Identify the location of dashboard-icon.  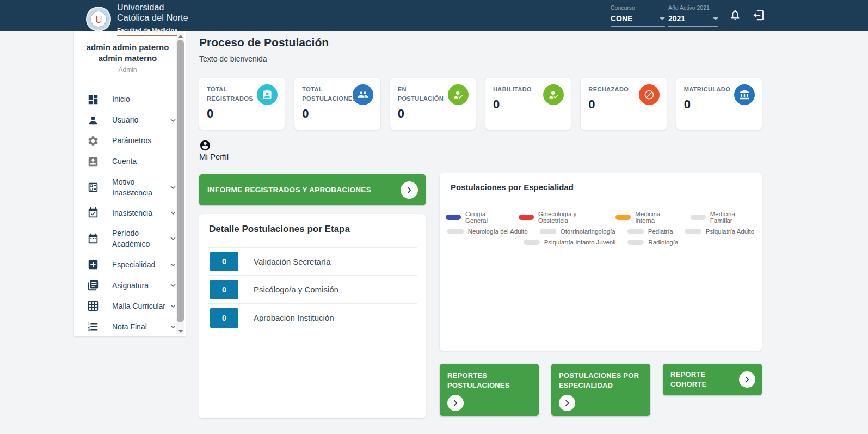
(93, 100).